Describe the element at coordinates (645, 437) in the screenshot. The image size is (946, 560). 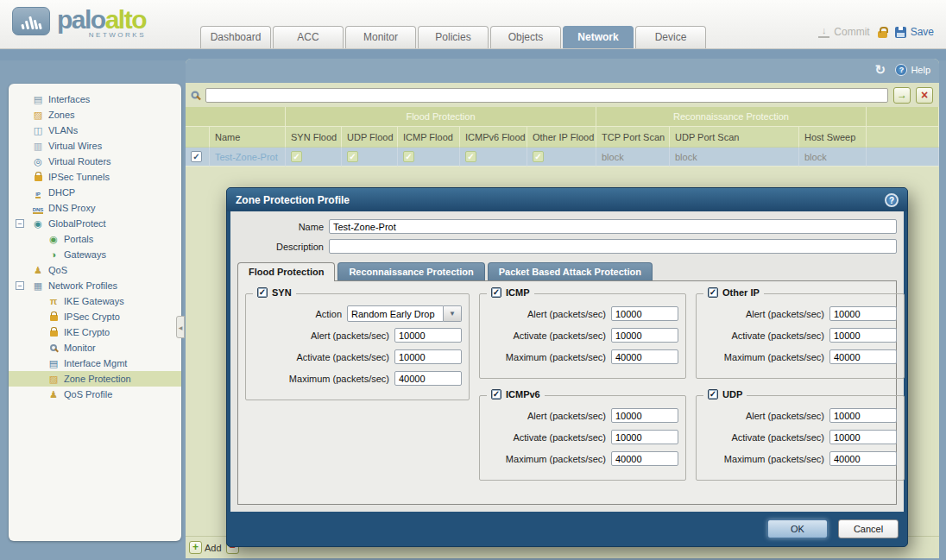
I see `icmpv6-activate-field` at that location.